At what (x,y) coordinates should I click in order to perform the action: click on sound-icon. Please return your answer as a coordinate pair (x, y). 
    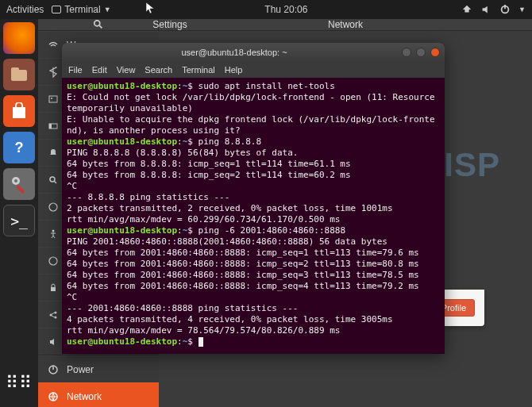
    Looking at the image, I should click on (53, 342).